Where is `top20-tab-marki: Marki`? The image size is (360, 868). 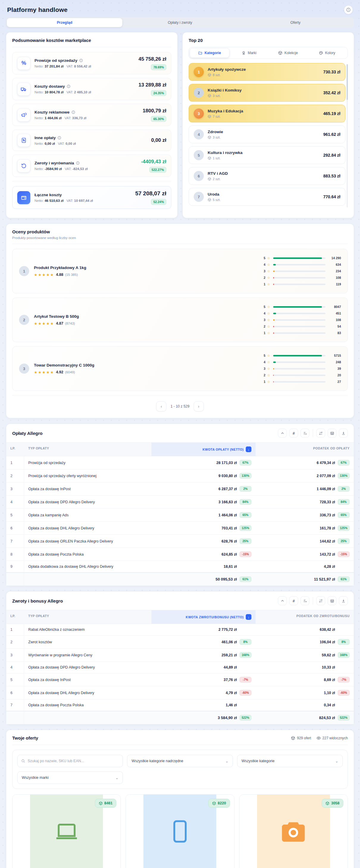 top20-tab-marki: Marki is located at coordinates (249, 53).